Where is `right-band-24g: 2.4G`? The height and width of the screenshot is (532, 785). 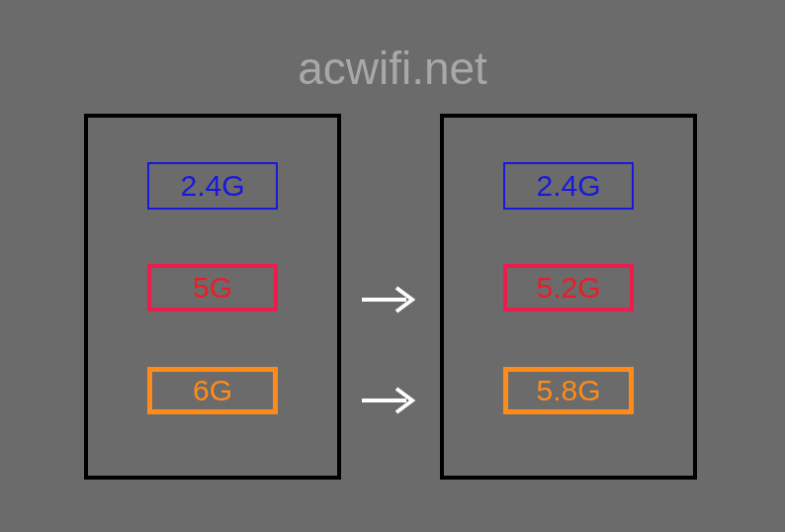
right-band-24g: 2.4G is located at coordinates (568, 186).